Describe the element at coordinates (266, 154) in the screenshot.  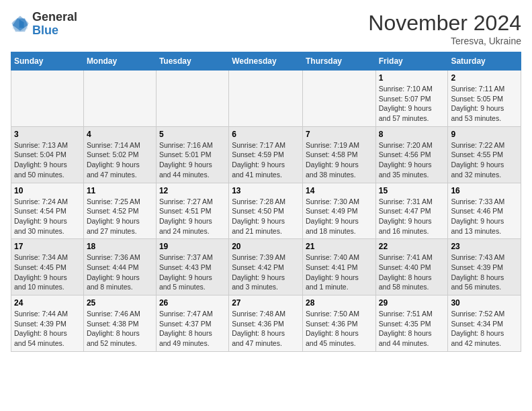
I see `calendar-cell: 6Sunrise: 7:17 AM Sunset: 4:59 PM Daylig…` at that location.